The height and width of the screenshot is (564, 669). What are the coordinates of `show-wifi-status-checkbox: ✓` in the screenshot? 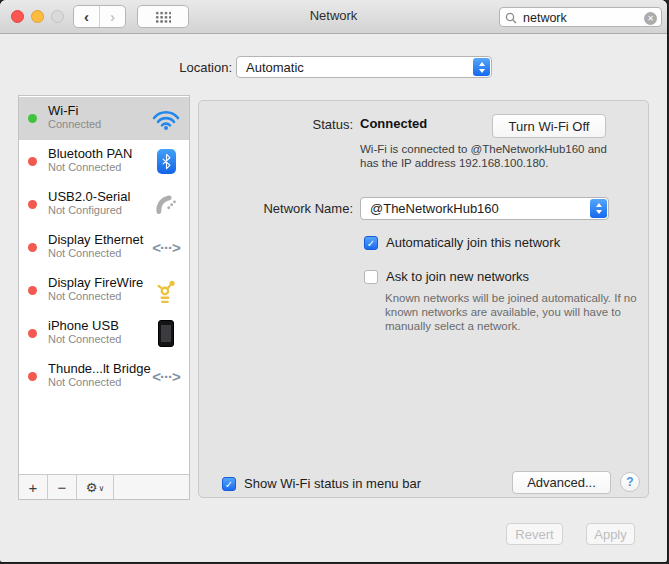 It's located at (229, 484).